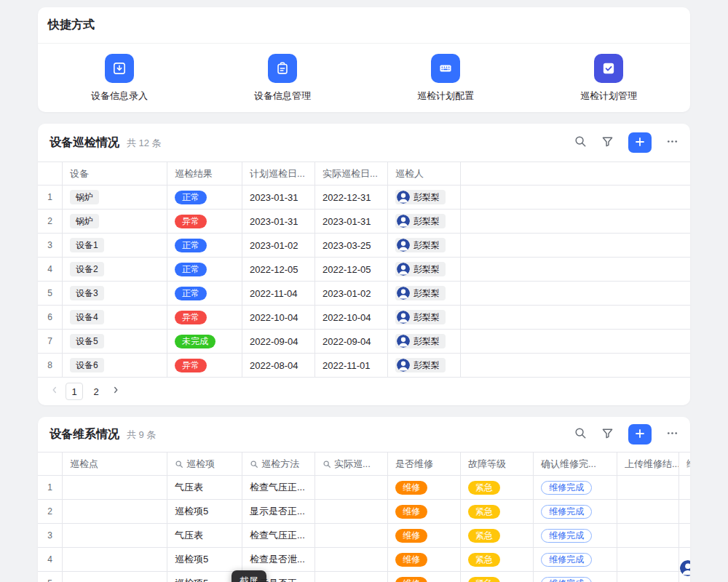 This screenshot has height=582, width=728. What do you see at coordinates (74, 391) in the screenshot?
I see `page-button-1: 1` at bounding box center [74, 391].